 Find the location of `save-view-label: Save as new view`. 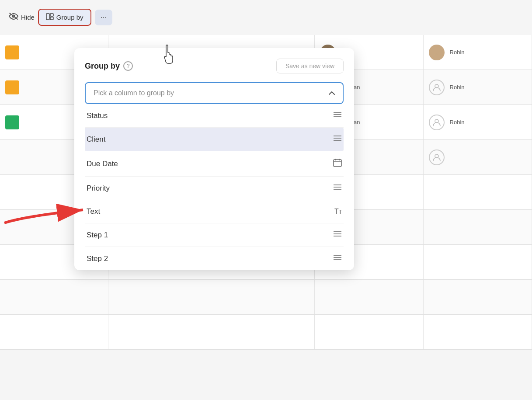

save-view-label: Save as new view is located at coordinates (310, 66).